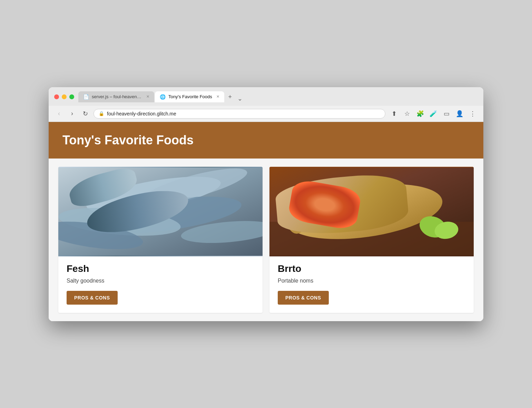 The width and height of the screenshot is (532, 408). What do you see at coordinates (460, 114) in the screenshot?
I see `profile-button: 👤` at bounding box center [460, 114].